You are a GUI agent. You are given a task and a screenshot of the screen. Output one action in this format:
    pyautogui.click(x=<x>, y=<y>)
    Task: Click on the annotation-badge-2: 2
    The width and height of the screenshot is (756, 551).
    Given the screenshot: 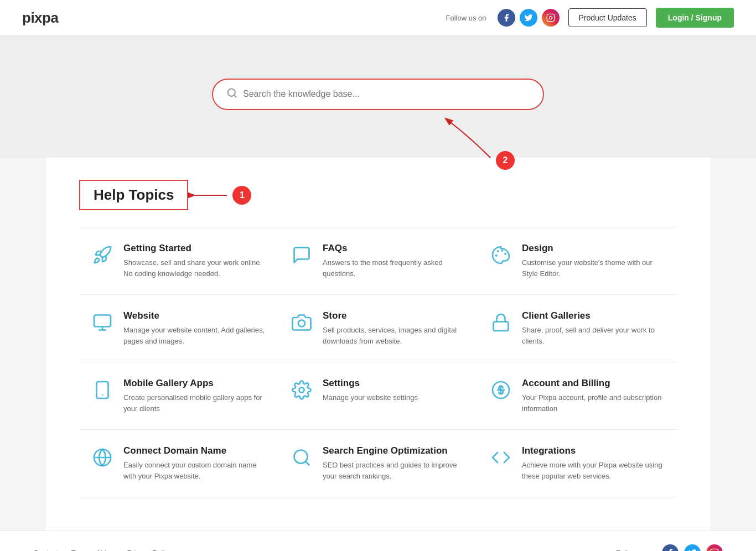 What is the action you would take?
    pyautogui.click(x=505, y=160)
    